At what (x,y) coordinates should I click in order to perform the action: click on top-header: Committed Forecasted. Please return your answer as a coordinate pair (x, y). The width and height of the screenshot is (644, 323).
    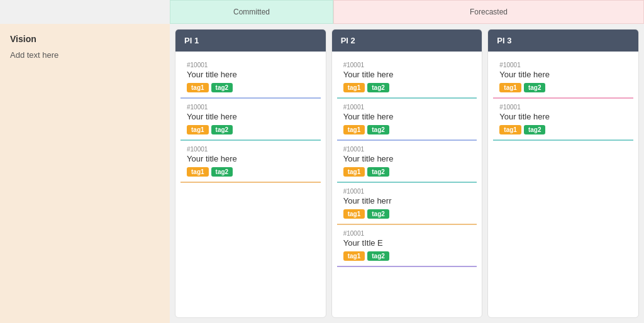
    Looking at the image, I should click on (407, 12).